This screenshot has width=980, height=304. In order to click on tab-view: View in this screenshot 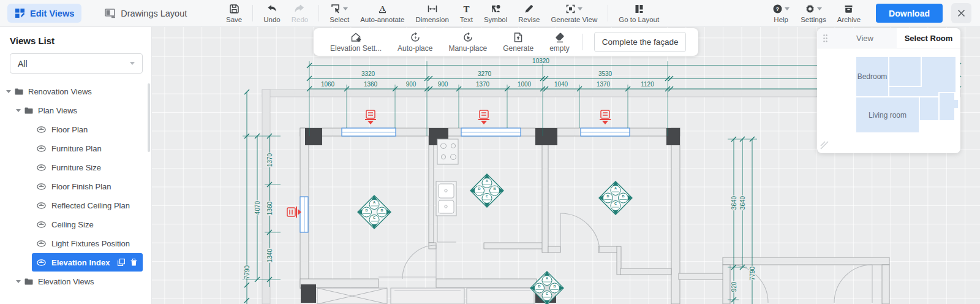, I will do `click(865, 38)`.